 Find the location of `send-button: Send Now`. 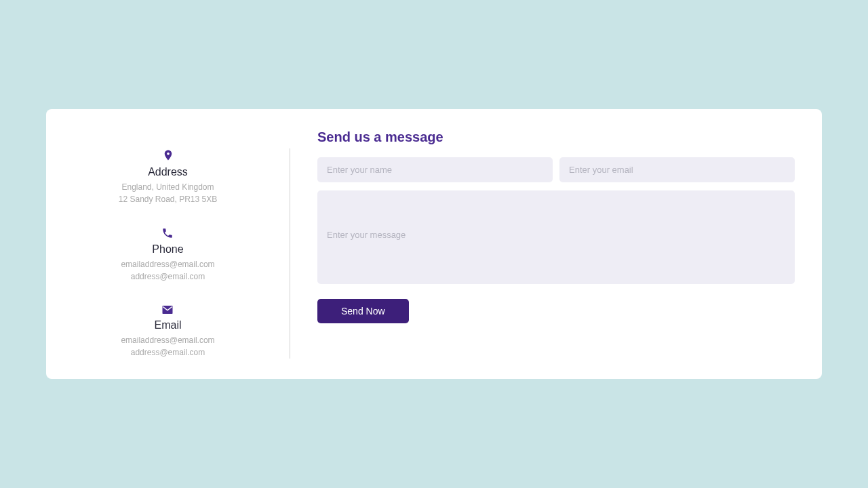

send-button: Send Now is located at coordinates (363, 311).